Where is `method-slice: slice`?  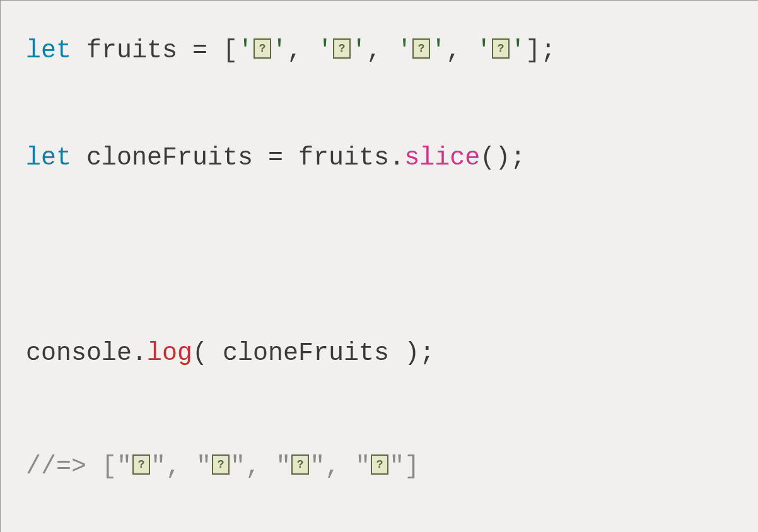
method-slice: slice is located at coordinates (442, 158).